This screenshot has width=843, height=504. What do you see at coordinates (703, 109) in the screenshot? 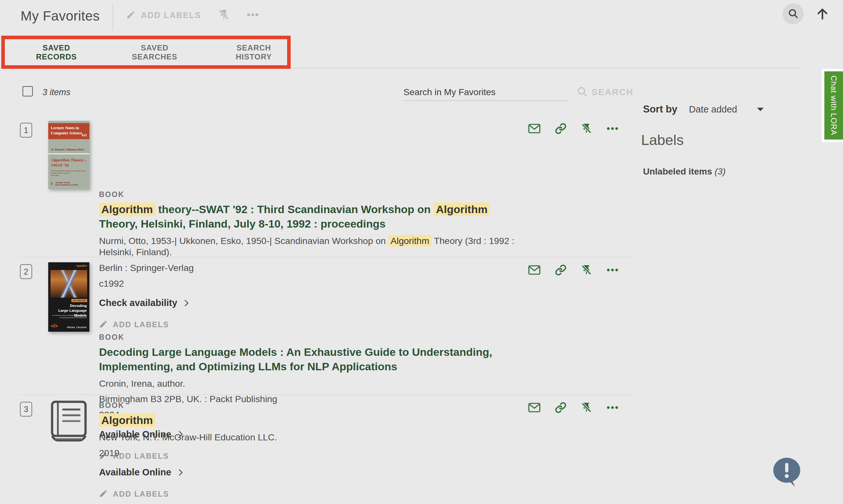
I see `sort-by-dropdown: Sort by Date added` at bounding box center [703, 109].